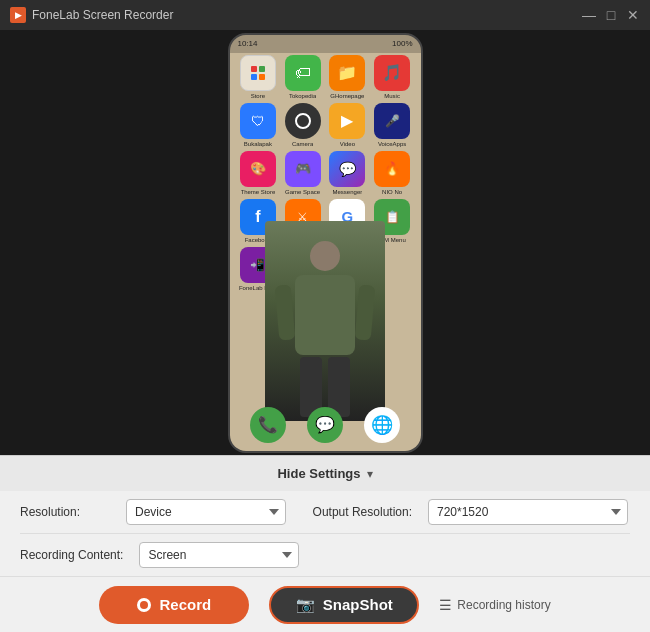 This screenshot has height=632, width=650. Describe the element at coordinates (392, 169) in the screenshot. I see `nio-icon: 🔥` at that location.